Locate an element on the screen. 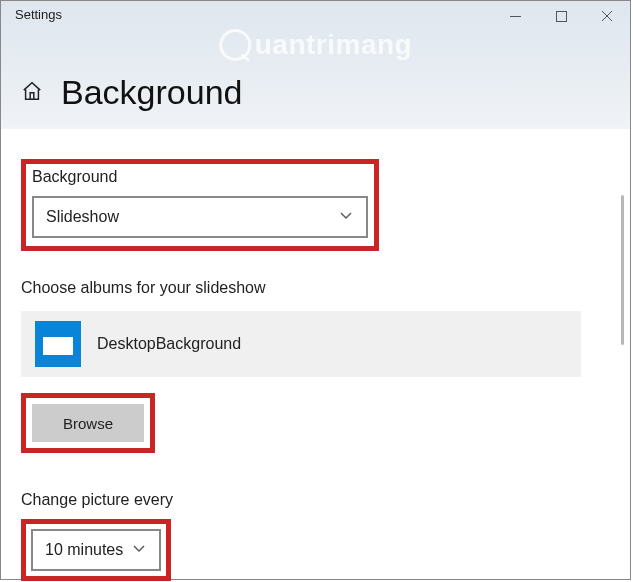  home-icon is located at coordinates (32, 93).